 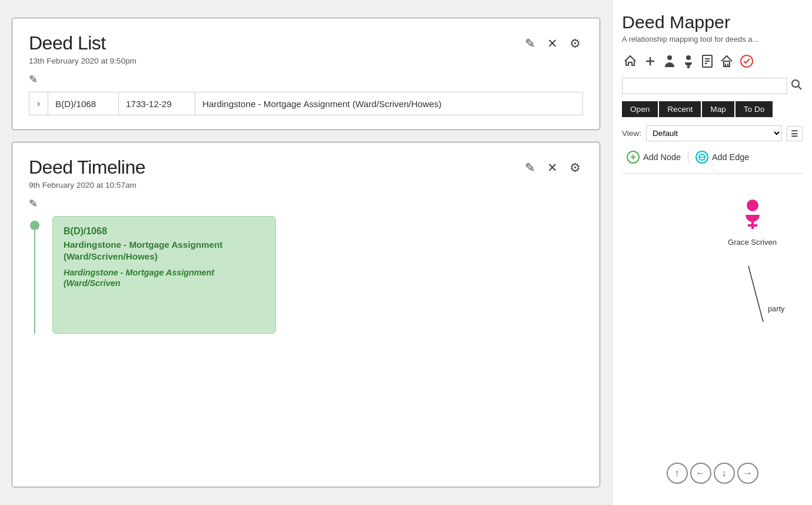 I want to click on timeline-event-subtitle: Hardingstone - Mortgage Assignment (Ward…, so click(x=164, y=278).